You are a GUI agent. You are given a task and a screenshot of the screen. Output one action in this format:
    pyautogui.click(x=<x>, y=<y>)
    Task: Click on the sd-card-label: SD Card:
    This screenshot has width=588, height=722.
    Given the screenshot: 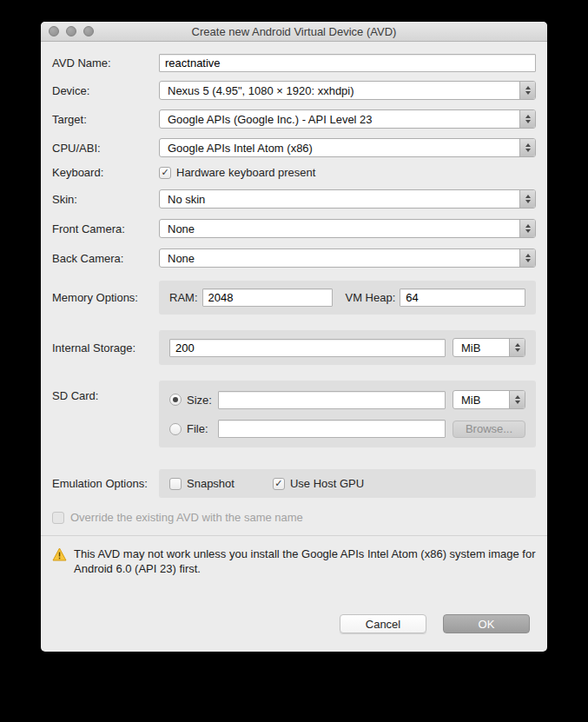 What is the action you would take?
    pyautogui.click(x=106, y=396)
    